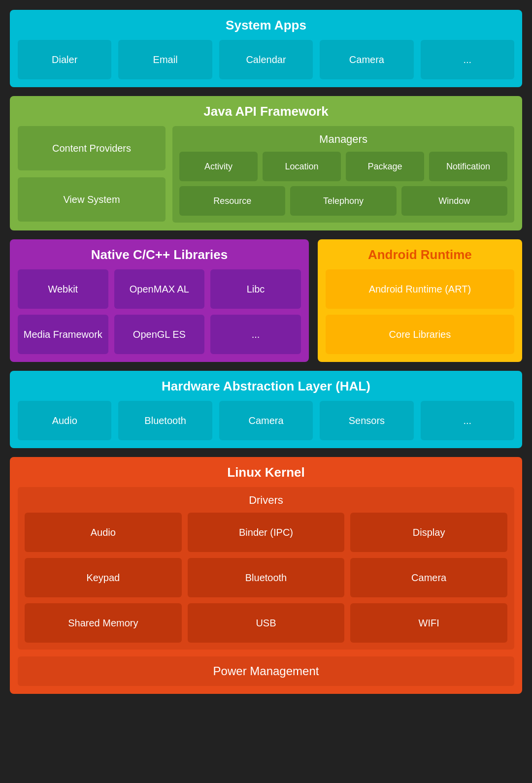  Describe the element at coordinates (266, 623) in the screenshot. I see `driver-usb: USB` at that location.